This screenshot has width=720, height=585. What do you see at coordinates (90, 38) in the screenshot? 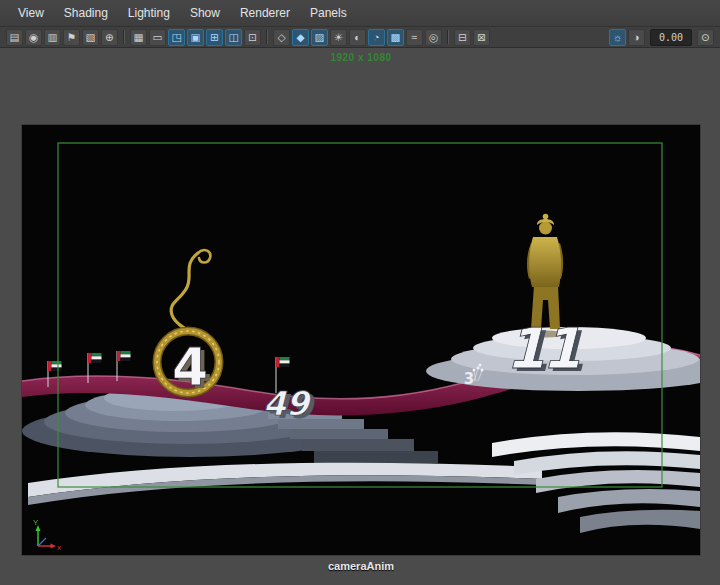
I see `image-plane-icon: ▧` at bounding box center [90, 38].